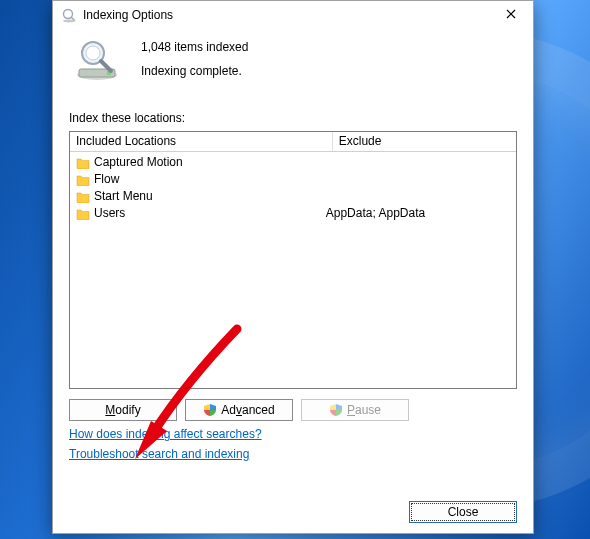 This screenshot has height=539, width=590. I want to click on item-name: Start Menu, so click(124, 196).